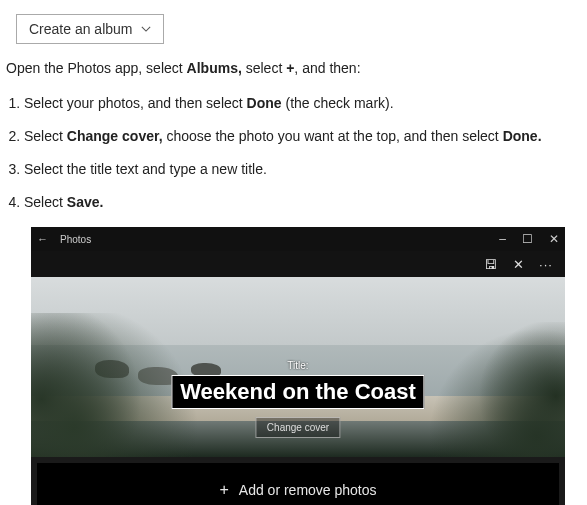  What do you see at coordinates (298, 239) in the screenshot?
I see `window-titlebar: ← Photos – ☐ ✕` at bounding box center [298, 239].